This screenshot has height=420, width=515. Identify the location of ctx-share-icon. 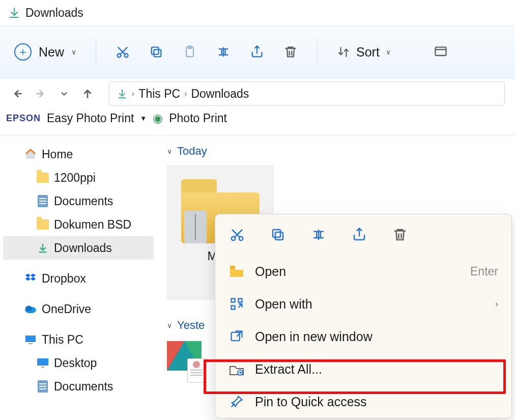
(359, 235).